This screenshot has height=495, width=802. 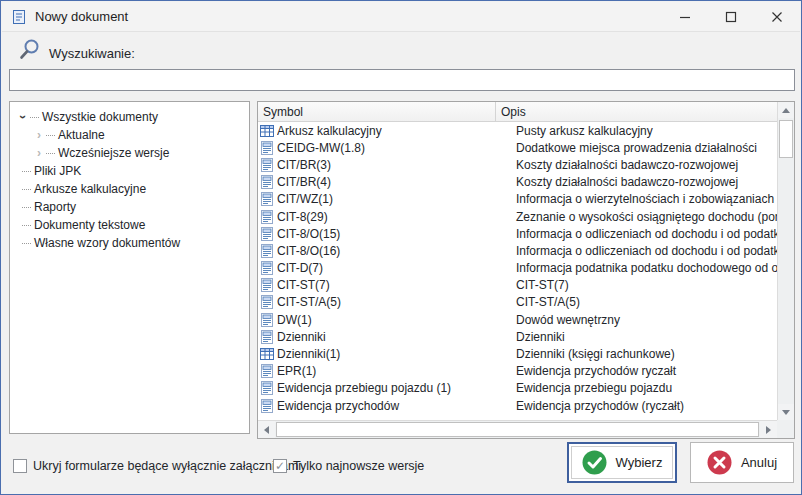 I want to click on scroll-down-button, so click(x=786, y=412).